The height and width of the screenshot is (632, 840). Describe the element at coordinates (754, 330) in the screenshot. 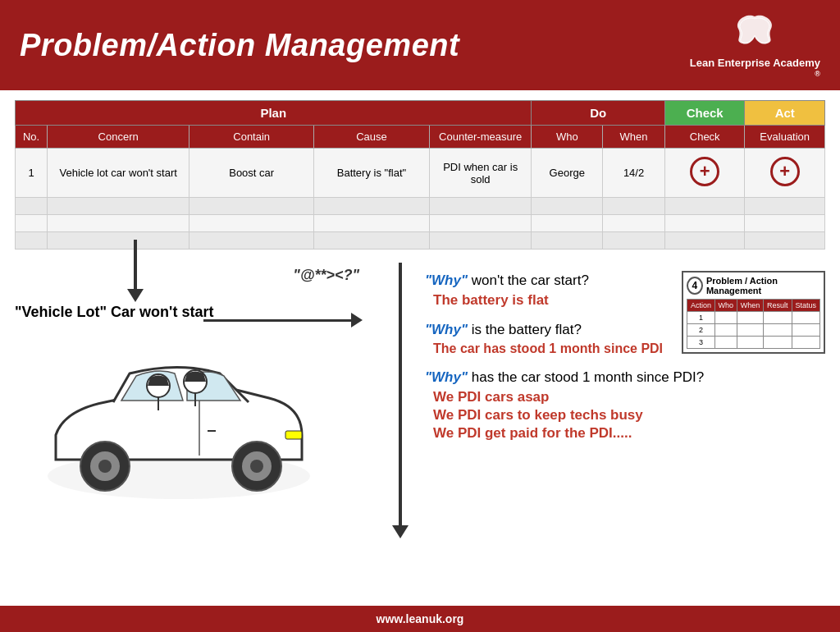

I see `mini-table-row: 2` at that location.